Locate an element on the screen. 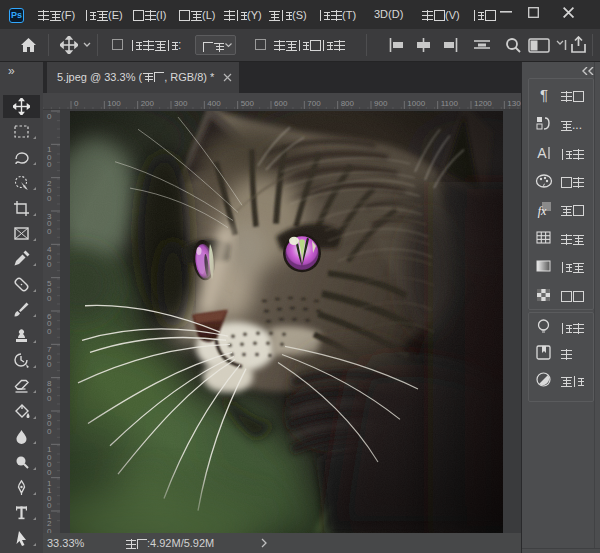 Image resolution: width=600 pixels, height=553 pixels. svg-text: A is located at coordinates (542, 153).